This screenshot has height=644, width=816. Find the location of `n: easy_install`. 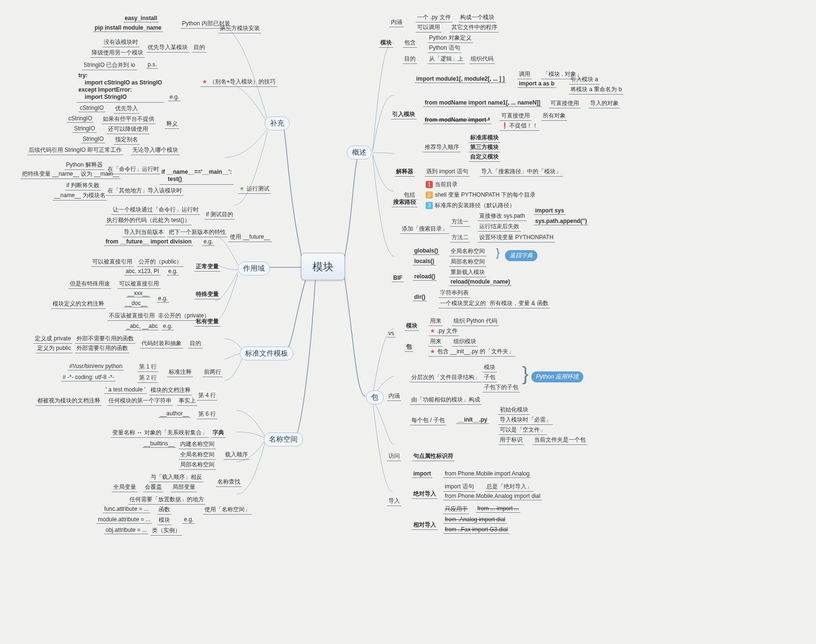

n: easy_install is located at coordinates (141, 18).